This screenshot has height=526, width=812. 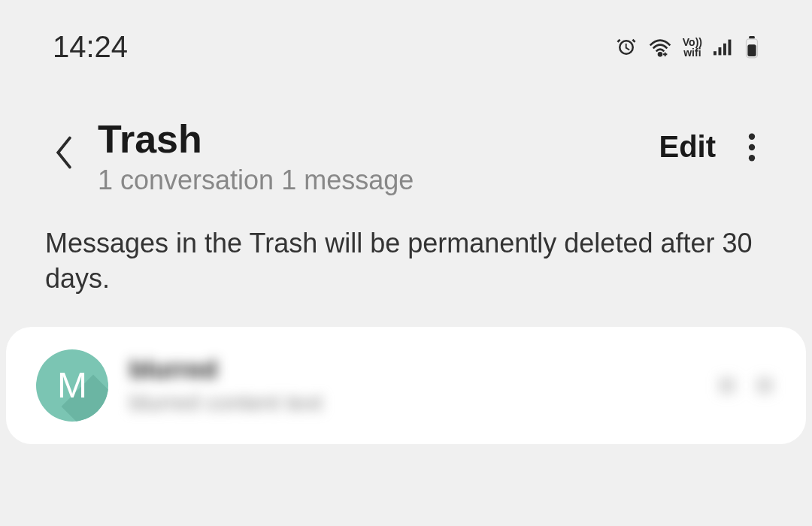 What do you see at coordinates (371, 139) in the screenshot?
I see `page-title: Trash` at bounding box center [371, 139].